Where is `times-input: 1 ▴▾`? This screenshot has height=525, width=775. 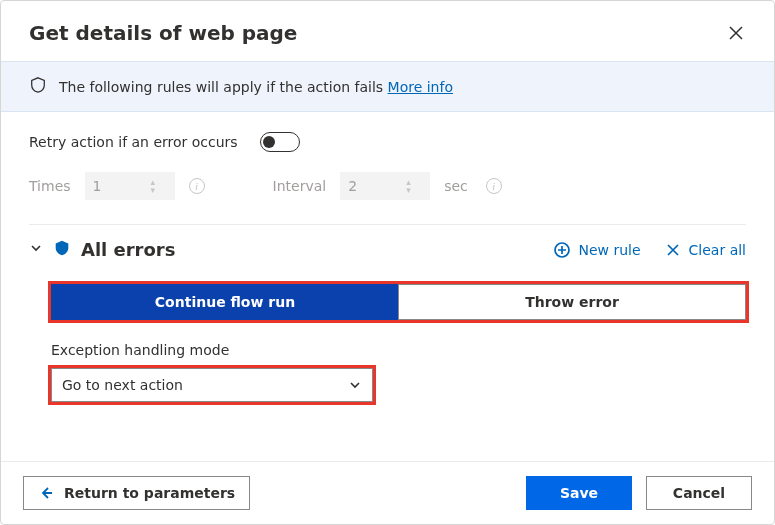
times-input: 1 ▴▾ is located at coordinates (130, 186).